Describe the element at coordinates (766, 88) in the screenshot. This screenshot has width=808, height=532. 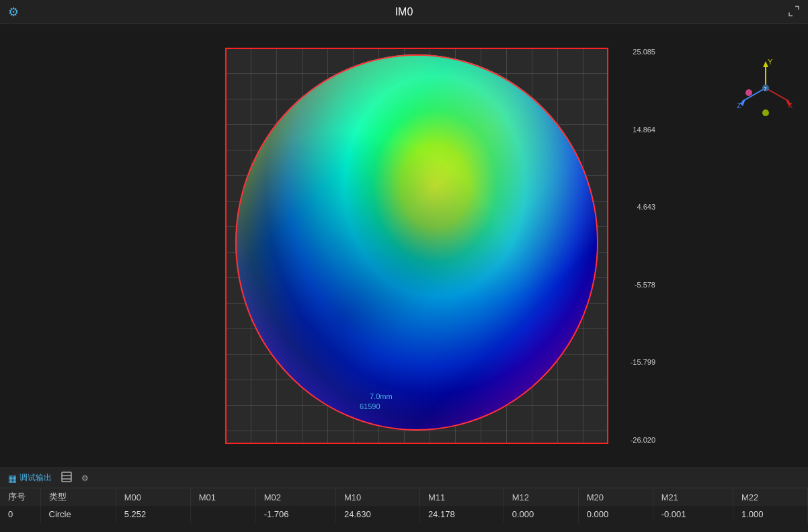
I see `3d-gizmo: Y Z X 7` at that location.